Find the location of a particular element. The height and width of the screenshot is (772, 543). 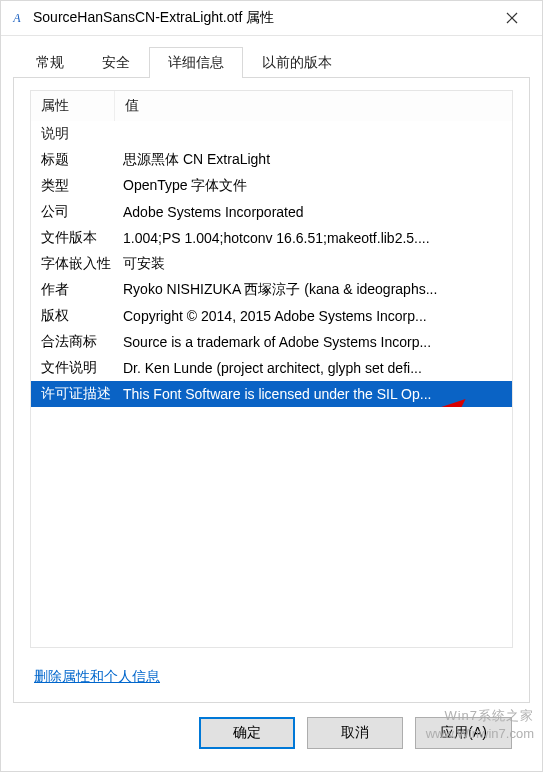

row-property: 公司 is located at coordinates (73, 212).